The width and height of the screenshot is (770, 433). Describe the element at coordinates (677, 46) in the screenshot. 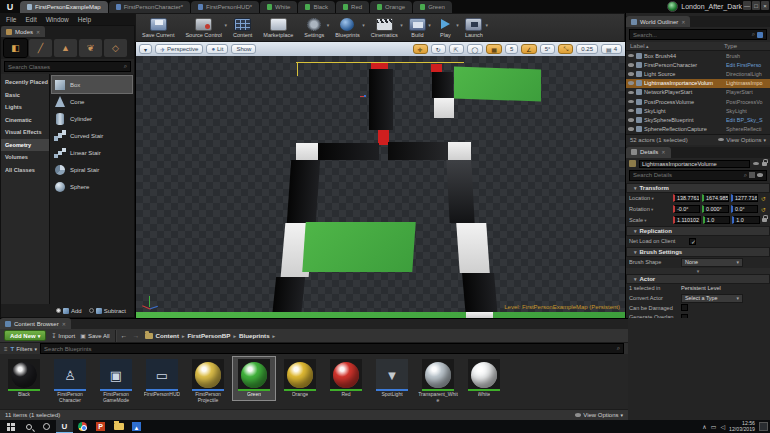

I see `label-column-header: Label` at that location.